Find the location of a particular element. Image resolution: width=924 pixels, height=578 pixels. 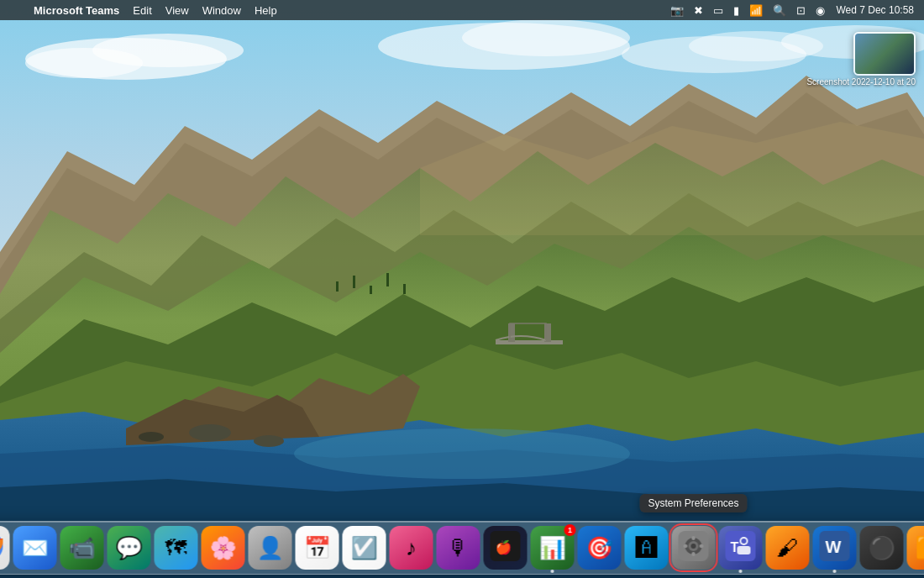

dock-icon-appstore-glyph: 🅰 is located at coordinates (647, 548).